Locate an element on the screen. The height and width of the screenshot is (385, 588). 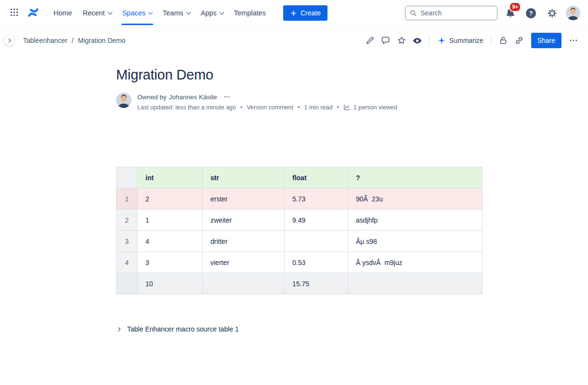
cell-str: erster is located at coordinates (244, 199).